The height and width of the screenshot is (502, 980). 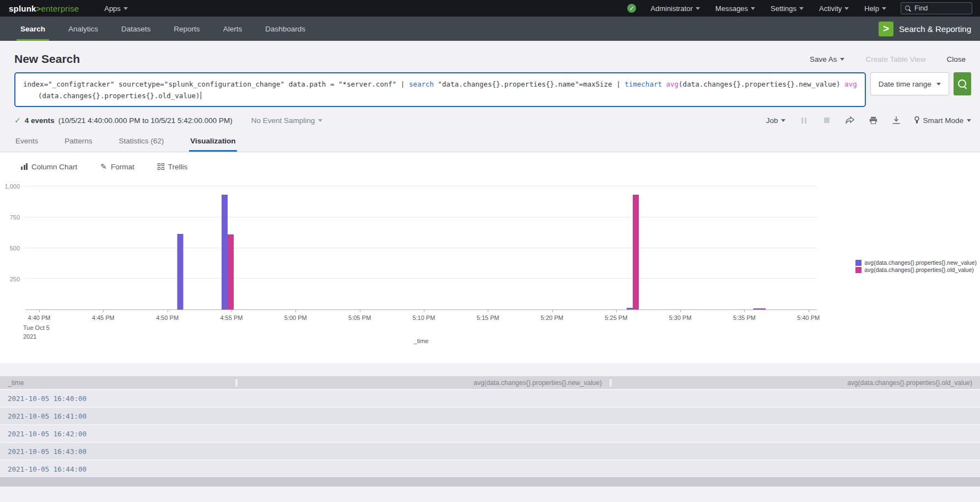 I want to click on health-status-icon: ✓, so click(x=632, y=8).